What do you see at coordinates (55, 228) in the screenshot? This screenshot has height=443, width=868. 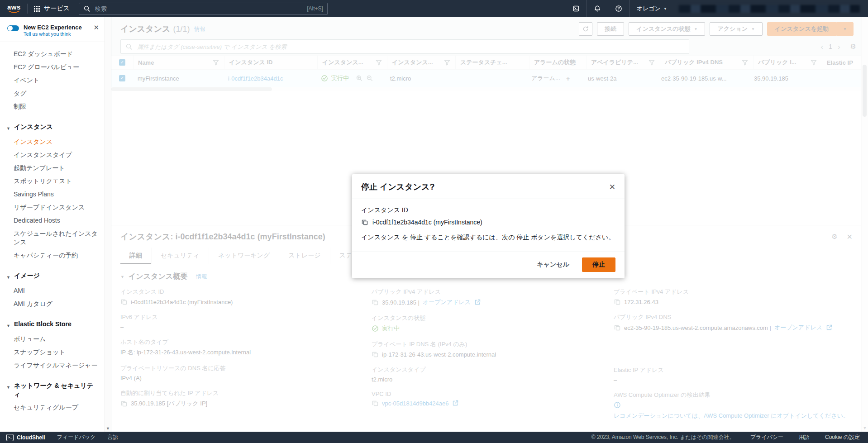 I see `sidebar-nav: EC2 ダッシュボード EC2 グローバルビュー イベント タグ 制限 ▼インス…` at bounding box center [55, 228].